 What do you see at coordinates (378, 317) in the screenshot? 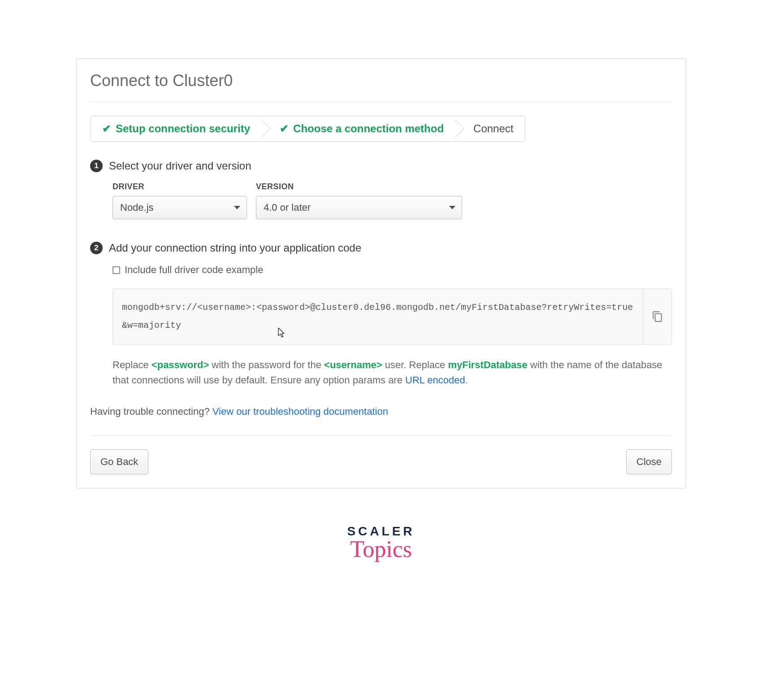
I see `connection-string: mongodb+srv://<username>:<password>@clus…` at bounding box center [378, 317].